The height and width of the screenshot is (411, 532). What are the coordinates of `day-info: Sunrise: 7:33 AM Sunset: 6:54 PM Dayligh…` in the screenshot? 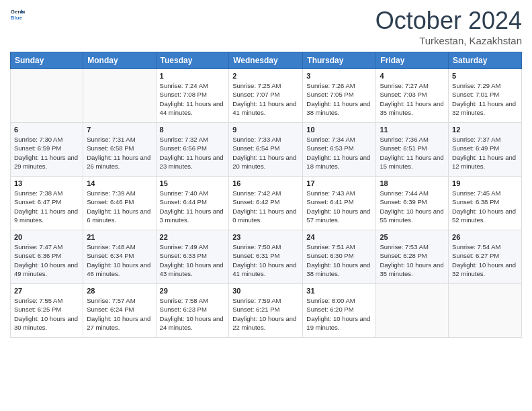 It's located at (266, 153).